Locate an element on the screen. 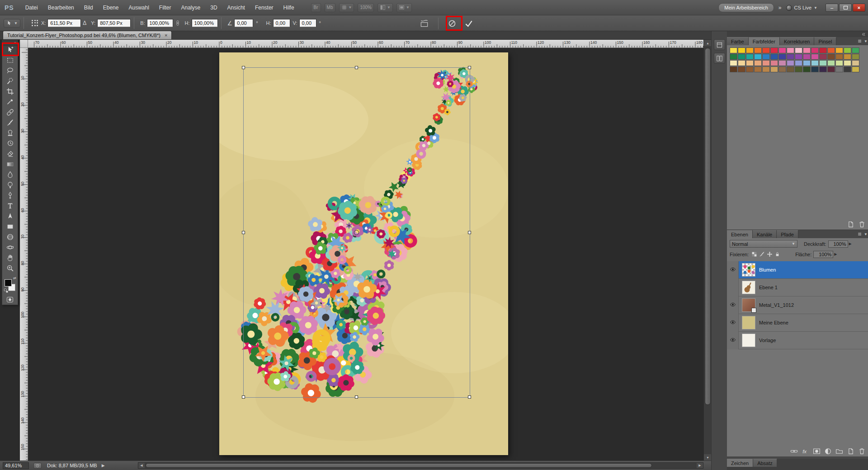 The image size is (868, 470). workspace-overflow-button: » is located at coordinates (780, 8).